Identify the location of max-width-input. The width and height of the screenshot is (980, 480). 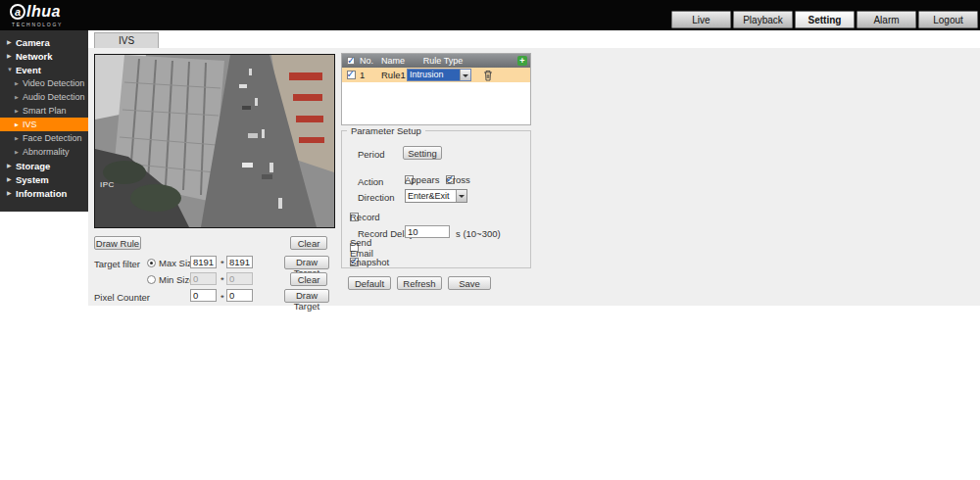
(204, 263).